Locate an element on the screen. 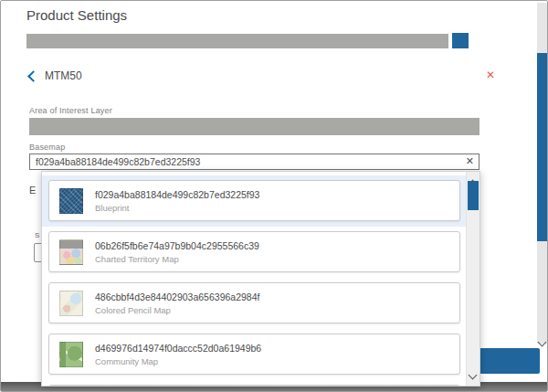 This screenshot has width=548, height=392. basemap-option-name: Community Map is located at coordinates (178, 362).